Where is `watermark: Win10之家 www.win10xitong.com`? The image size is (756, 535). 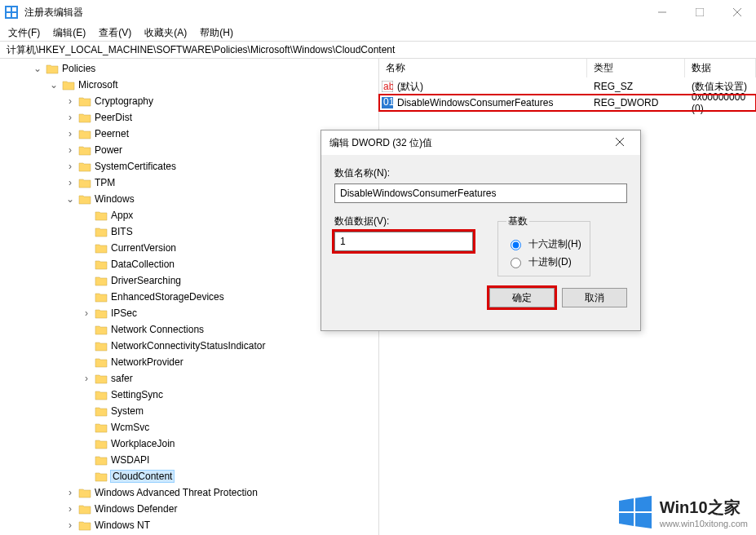
watermark: Win10之家 www.win10xitong.com is located at coordinates (683, 512).